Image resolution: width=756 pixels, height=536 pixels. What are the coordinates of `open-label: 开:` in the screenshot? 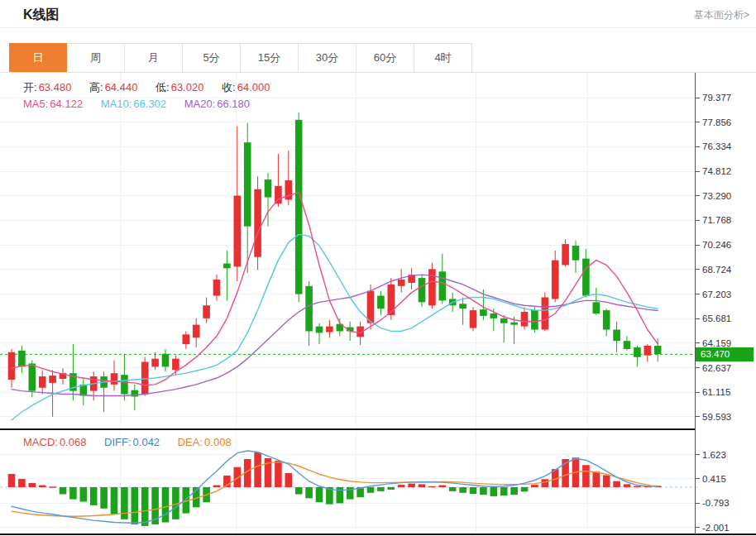 It's located at (30, 88).